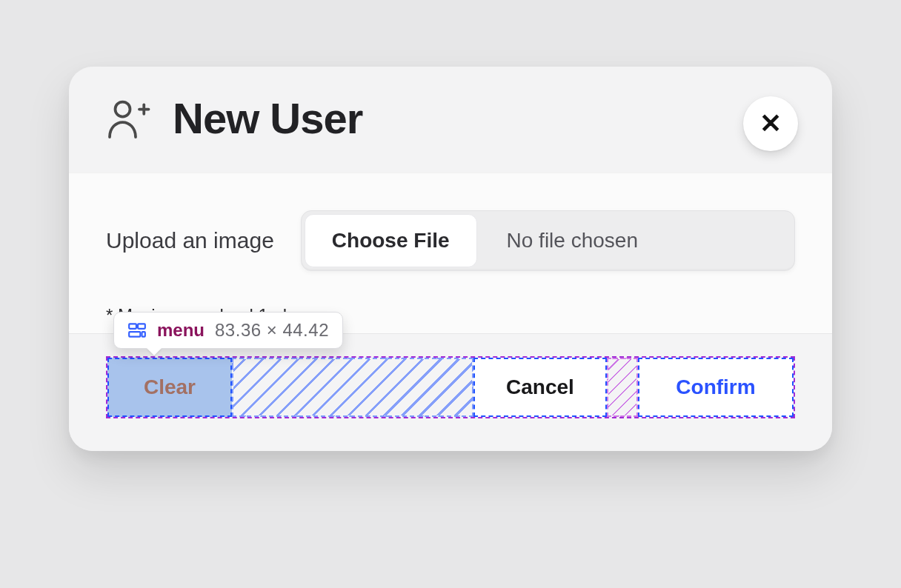  What do you see at coordinates (771, 124) in the screenshot?
I see `close-button: ✕` at bounding box center [771, 124].